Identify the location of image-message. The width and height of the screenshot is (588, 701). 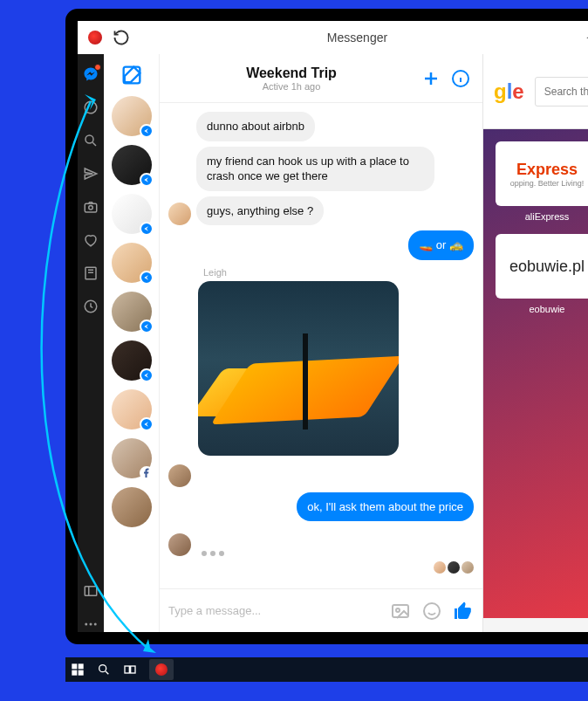
(298, 368).